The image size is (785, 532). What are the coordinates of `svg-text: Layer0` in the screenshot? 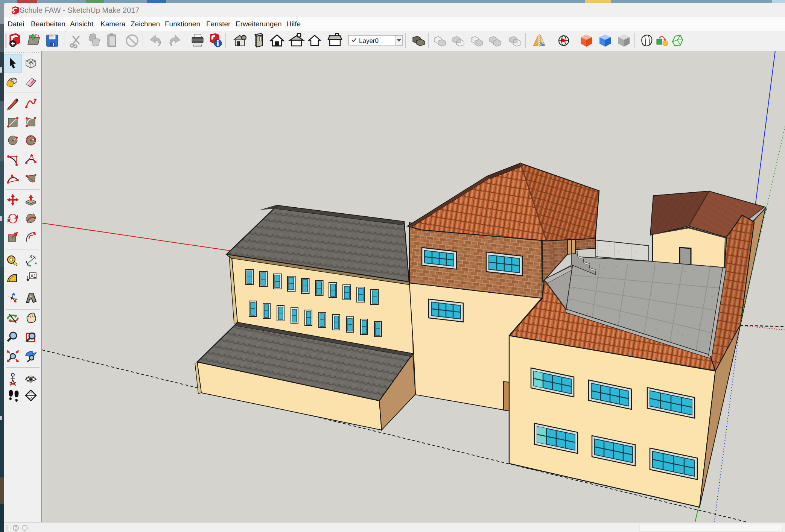 It's located at (369, 41).